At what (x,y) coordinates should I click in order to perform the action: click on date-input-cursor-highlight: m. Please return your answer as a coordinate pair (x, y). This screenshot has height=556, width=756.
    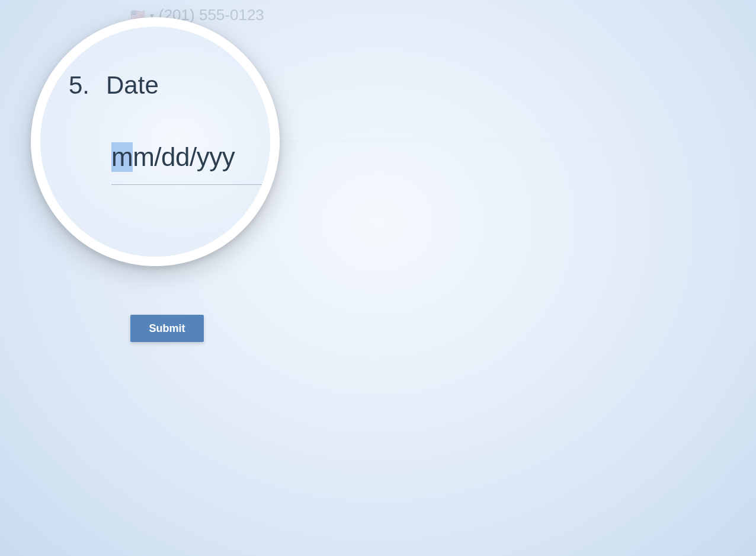
    Looking at the image, I should click on (122, 157).